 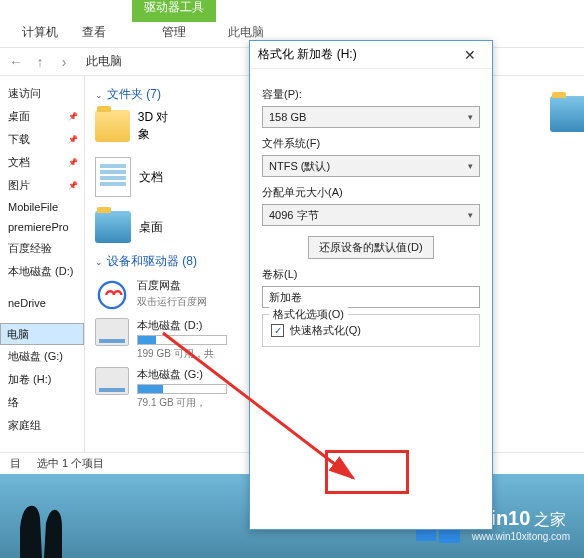 I want to click on document-icon, so click(x=113, y=177).